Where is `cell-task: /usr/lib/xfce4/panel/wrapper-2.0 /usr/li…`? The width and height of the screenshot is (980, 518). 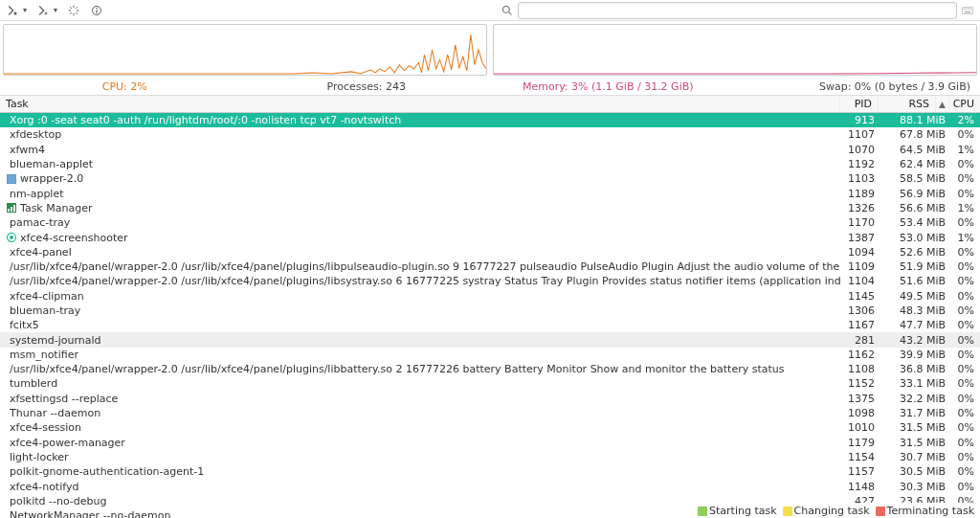
cell-task: /usr/lib/xfce4/panel/wrapper-2.0 /usr/li… is located at coordinates (420, 266).